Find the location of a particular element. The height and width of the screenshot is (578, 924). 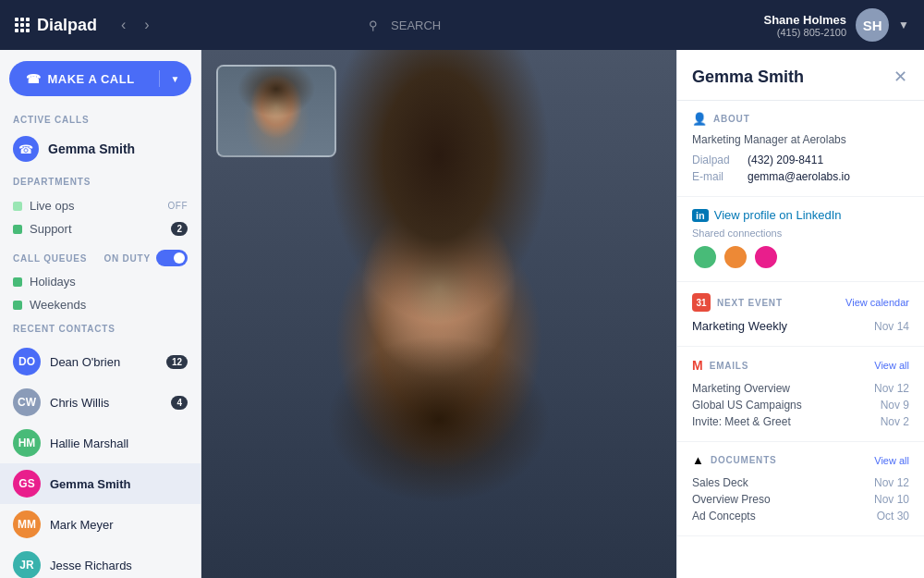

documents-header: ▲ DOCUMENTS View all is located at coordinates (800, 461).